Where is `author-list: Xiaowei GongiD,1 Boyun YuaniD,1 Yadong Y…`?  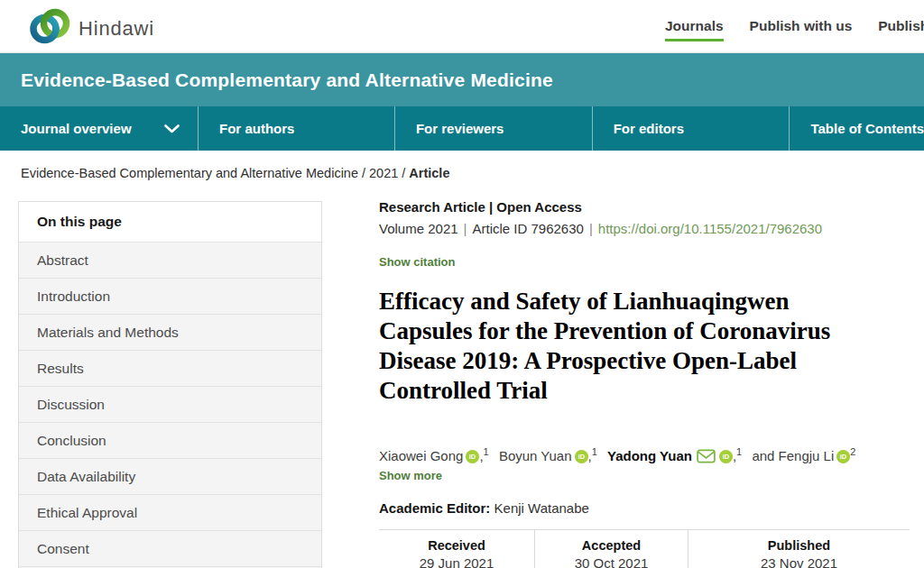 author-list: Xiaowei GongiD,1 Boyun YuaniD,1 Yadong Y… is located at coordinates (644, 454).